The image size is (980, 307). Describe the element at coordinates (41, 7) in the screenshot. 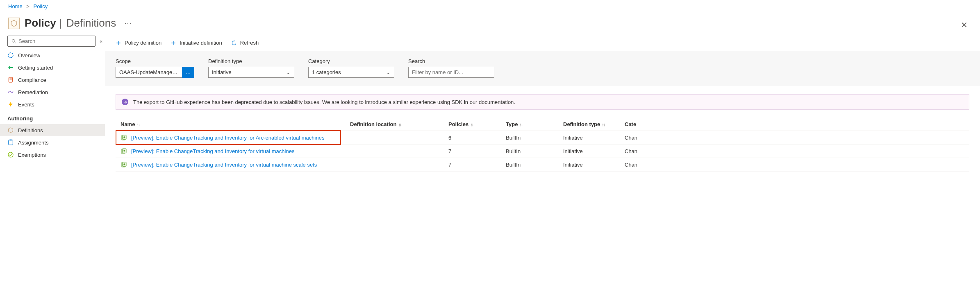

I see `breadcrumb-policy: Policy` at that location.